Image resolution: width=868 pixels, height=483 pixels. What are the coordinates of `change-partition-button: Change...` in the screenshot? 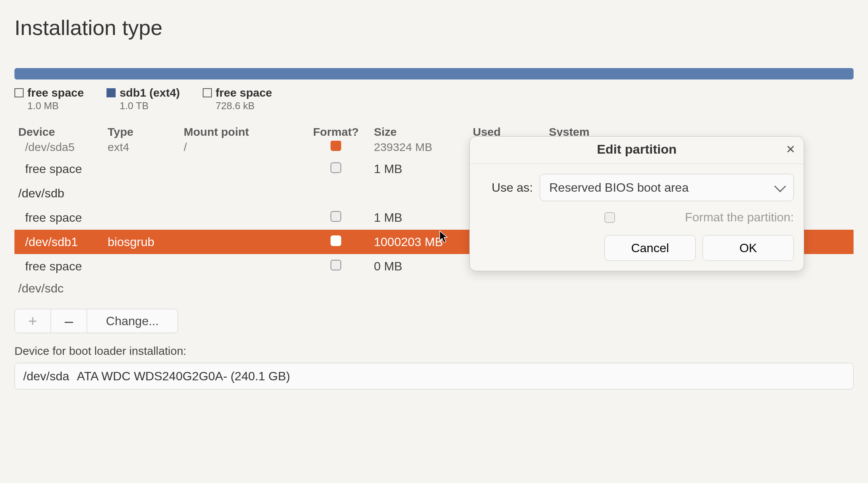 It's located at (132, 321).